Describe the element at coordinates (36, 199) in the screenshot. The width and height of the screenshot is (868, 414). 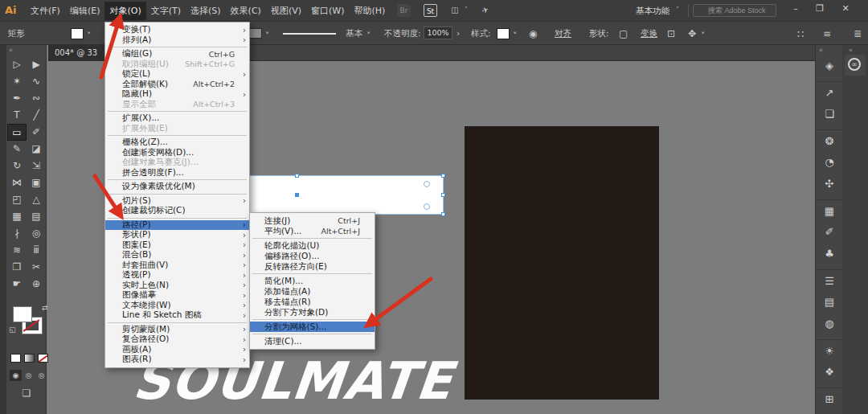
I see `perspective-grid-tool: △` at that location.